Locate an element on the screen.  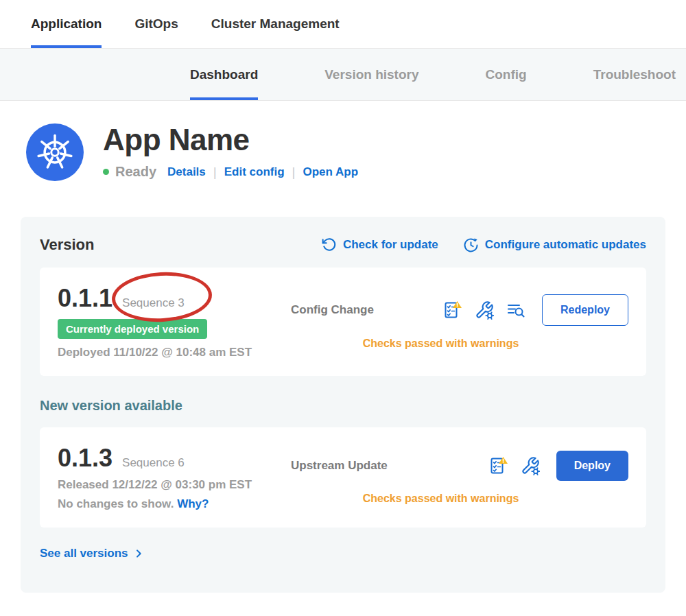
chevron-right-icon is located at coordinates (139, 554).